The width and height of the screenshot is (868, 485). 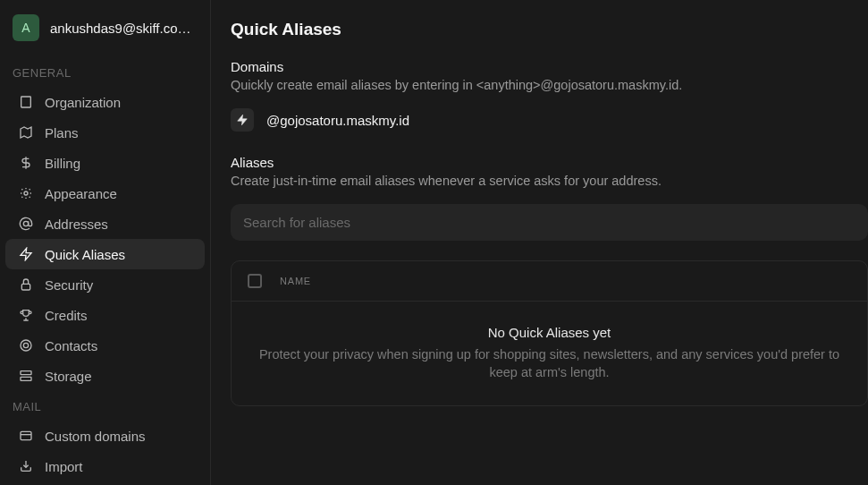 I want to click on domains-section-title: Domains, so click(x=549, y=66).